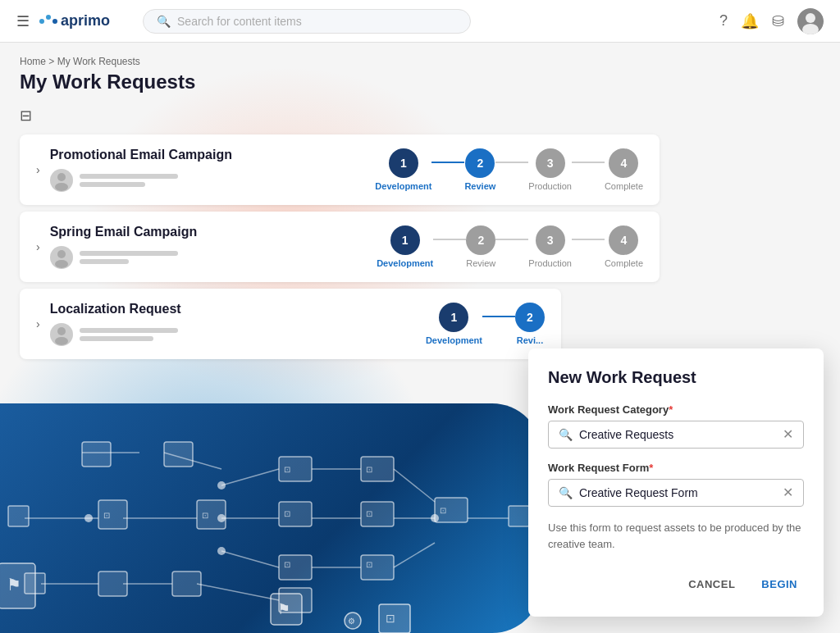  What do you see at coordinates (481, 240) in the screenshot?
I see `stage-bubble: 2` at bounding box center [481, 240].